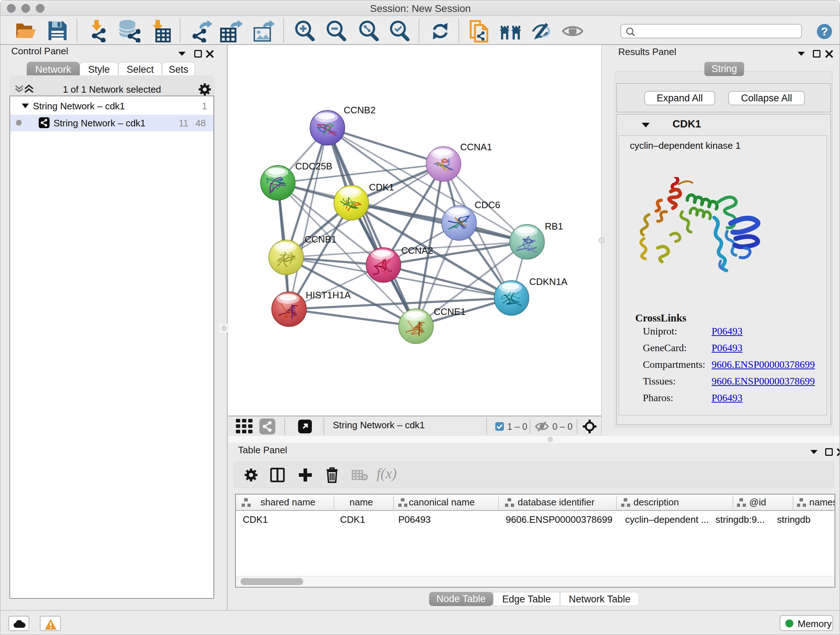  Describe the element at coordinates (417, 251) in the screenshot. I see `svg-text: CCNA2` at that location.